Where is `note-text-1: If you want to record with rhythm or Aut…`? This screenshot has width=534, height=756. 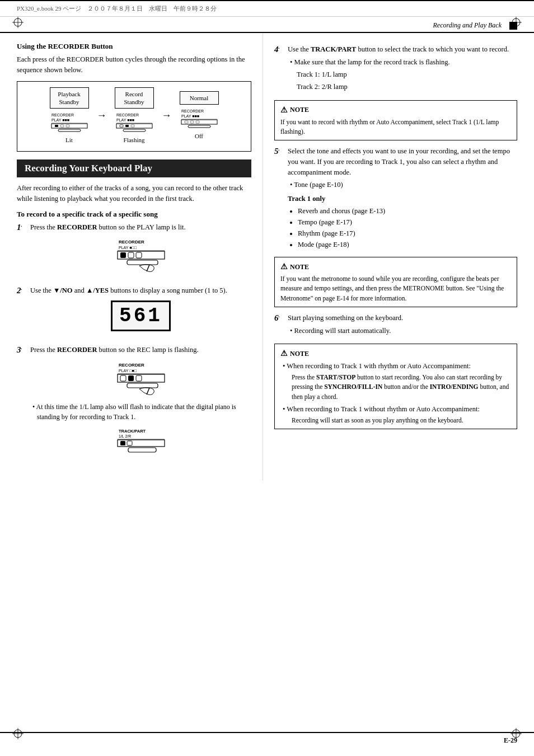 note-text-1: If you want to record with rhythm or Aut… is located at coordinates (396, 128).